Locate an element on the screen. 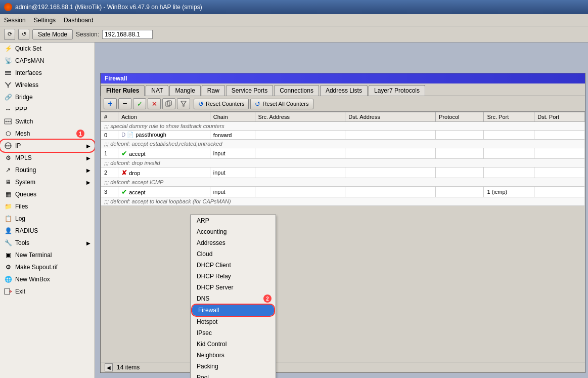 The width and height of the screenshot is (588, 378). col-num: # is located at coordinates (110, 117).